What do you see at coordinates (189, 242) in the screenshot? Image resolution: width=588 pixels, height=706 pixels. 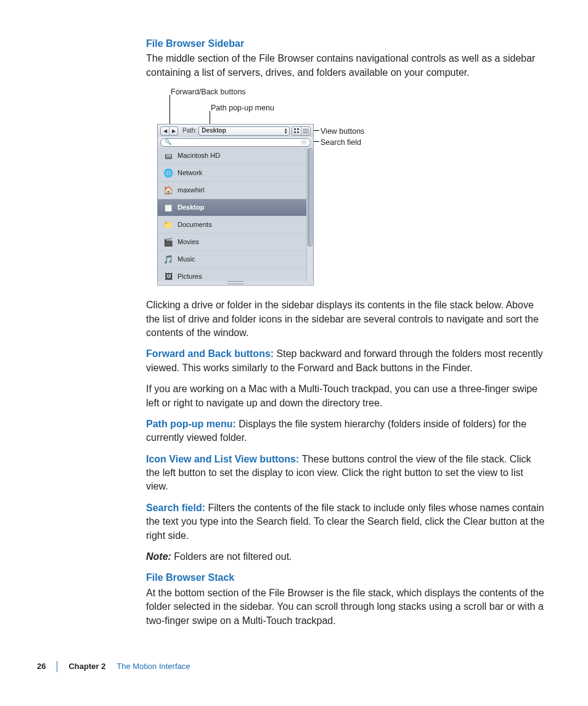 I see `sidebar-item-label: Movies` at bounding box center [189, 242].